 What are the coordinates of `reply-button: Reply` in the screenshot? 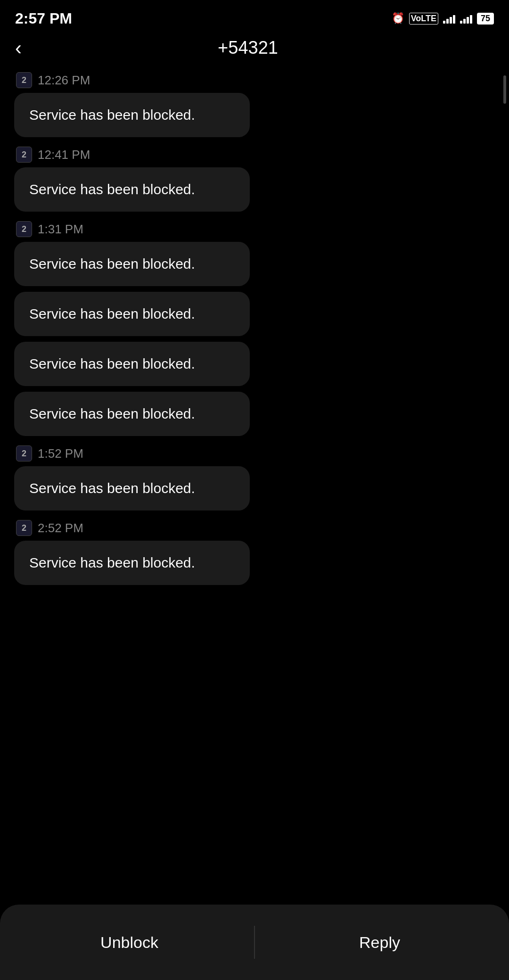 It's located at (380, 942).